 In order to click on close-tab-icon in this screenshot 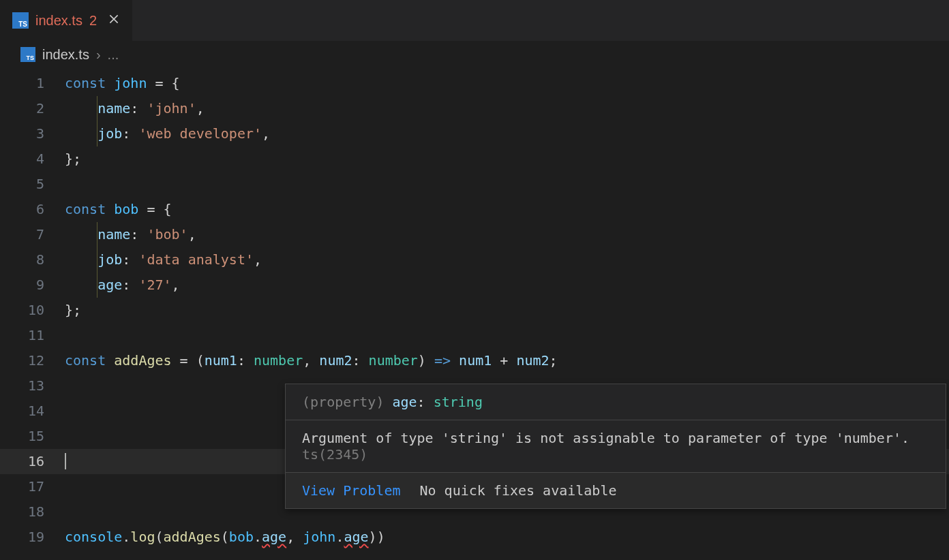, I will do `click(114, 20)`.